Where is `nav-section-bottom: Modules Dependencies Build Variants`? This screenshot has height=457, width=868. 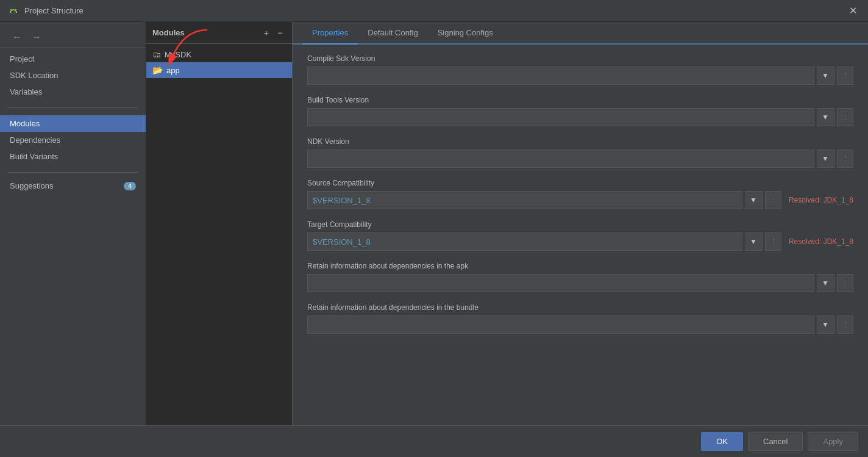
nav-section-bottom: Modules Dependencies Build Variants is located at coordinates (73, 140).